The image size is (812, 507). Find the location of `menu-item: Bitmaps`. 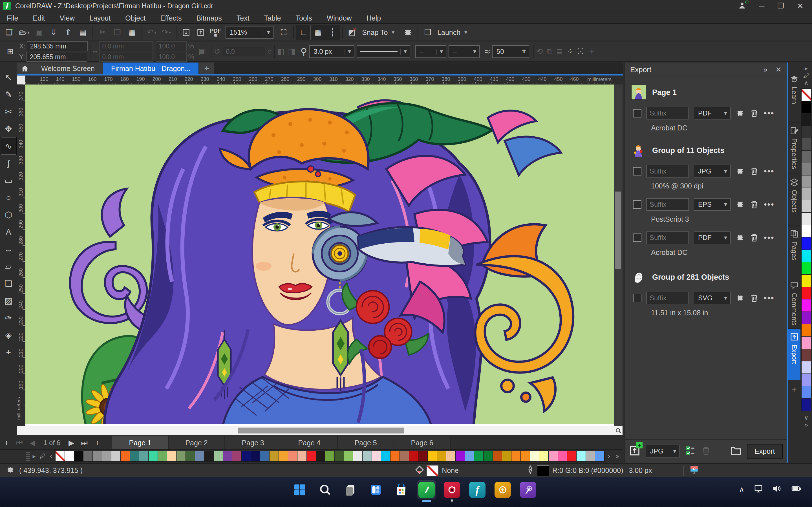

menu-item: Bitmaps is located at coordinates (209, 18).